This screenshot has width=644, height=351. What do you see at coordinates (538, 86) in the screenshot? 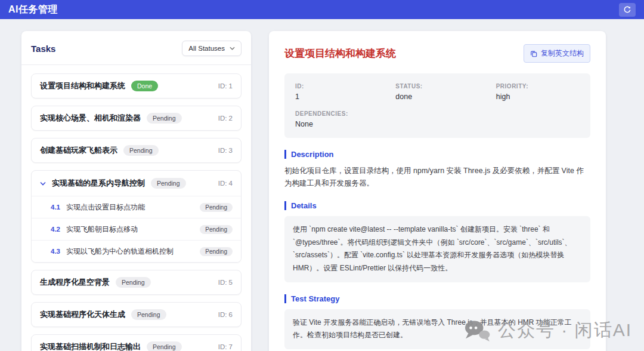
I see `meta-priority-label: PRIORITY:` at bounding box center [538, 86].